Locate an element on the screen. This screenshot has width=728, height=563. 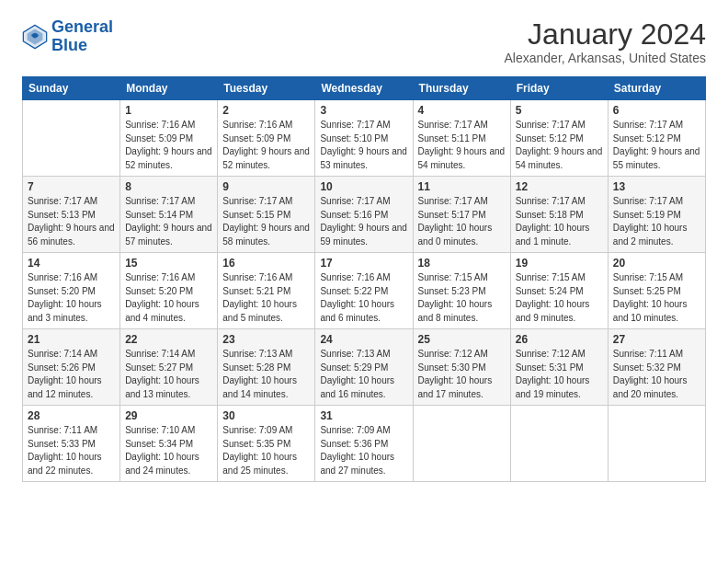
calendar-cell: 27Sunrise: 7:11 AM Sunset: 5:32 PM Dayli… is located at coordinates (656, 368).